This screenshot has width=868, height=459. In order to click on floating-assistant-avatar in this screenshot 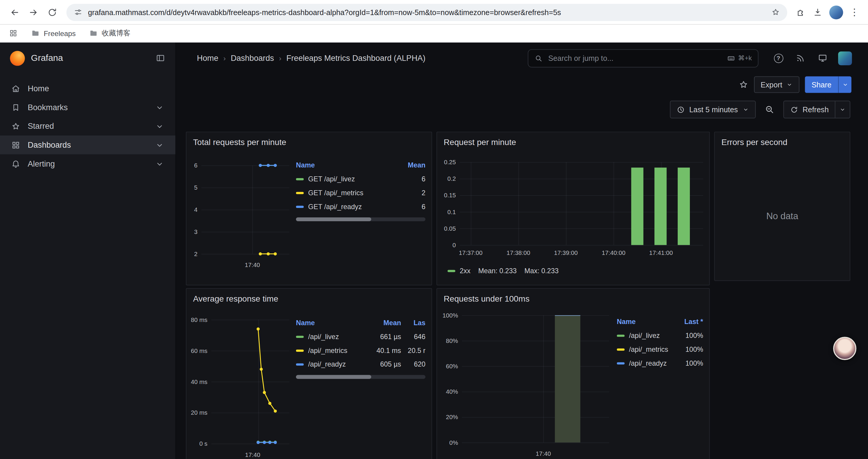, I will do `click(845, 348)`.